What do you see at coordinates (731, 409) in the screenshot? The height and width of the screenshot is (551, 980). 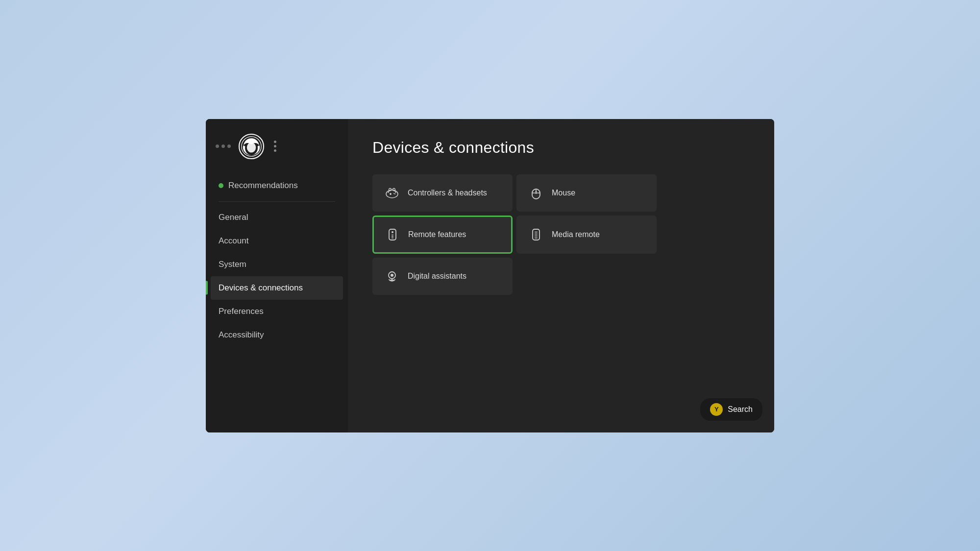 I see `bottom-bar: Y Search` at bounding box center [731, 409].